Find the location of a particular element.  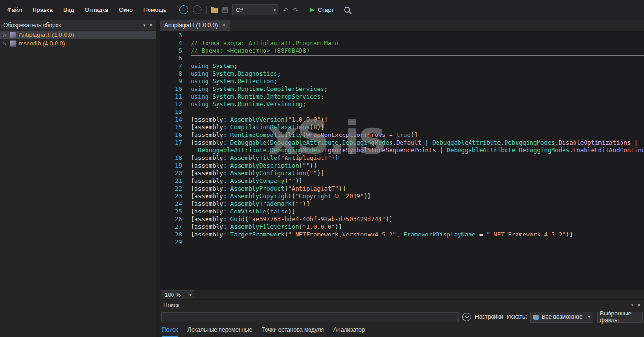

bottom-tool-tabs: ПоискЛокальные переменныеТочки останова … is located at coordinates (402, 330).